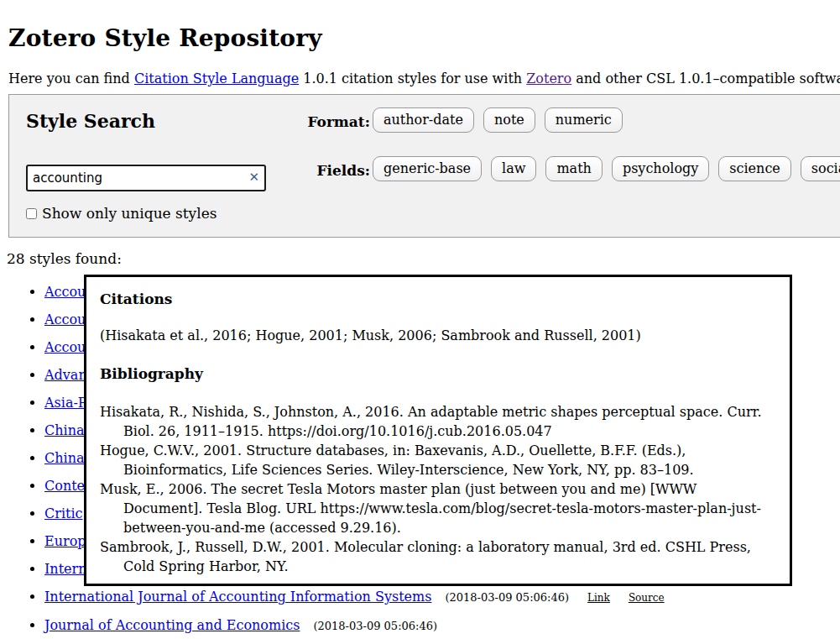  I want to click on intro-text-before: Here you can find, so click(71, 79).